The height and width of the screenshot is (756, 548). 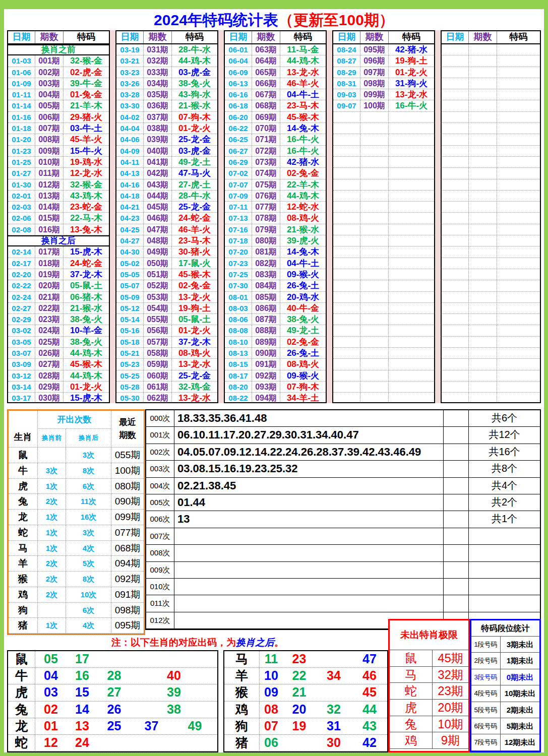 What do you see at coordinates (167, 151) in the screenshot?
I see `result-row: 04-09 040期 03-虎-金` at bounding box center [167, 151].